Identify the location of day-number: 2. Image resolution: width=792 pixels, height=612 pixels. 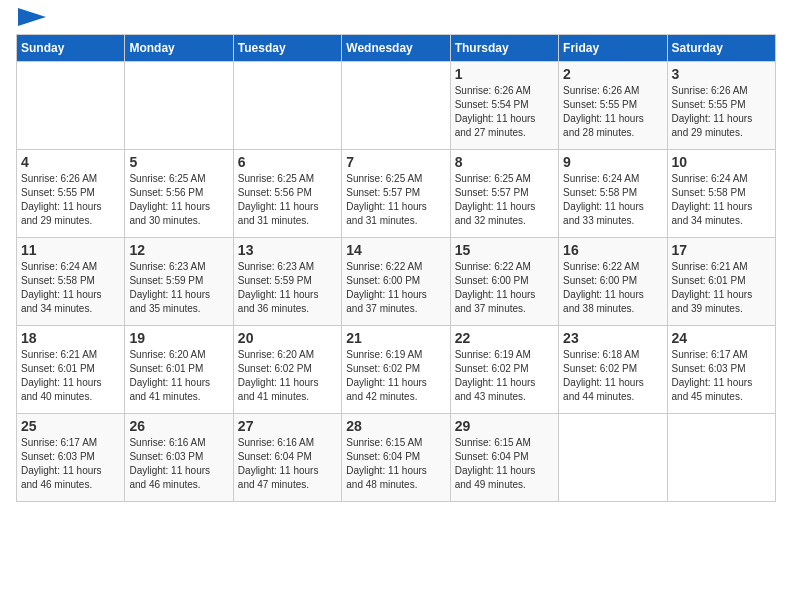
(612, 74).